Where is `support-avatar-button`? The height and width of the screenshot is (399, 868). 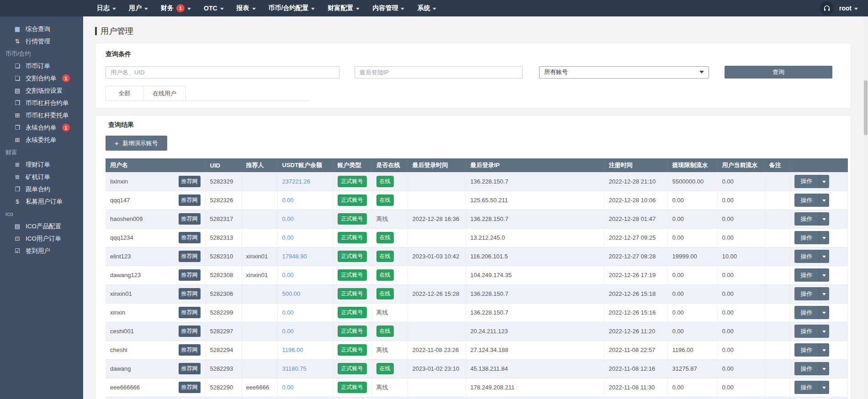 support-avatar-button is located at coordinates (827, 8).